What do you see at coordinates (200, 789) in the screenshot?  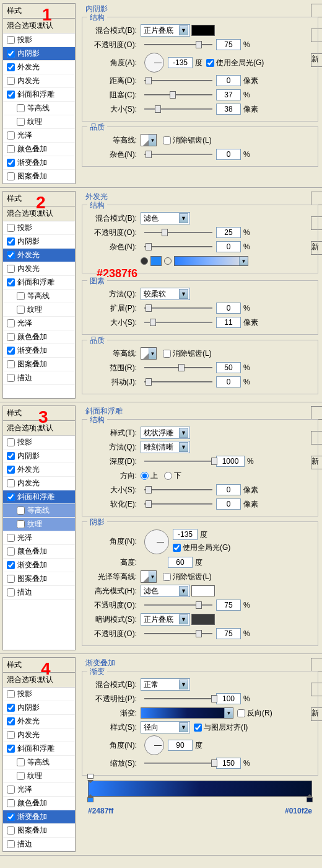 I see `gradient-editor-bar` at bounding box center [200, 789].